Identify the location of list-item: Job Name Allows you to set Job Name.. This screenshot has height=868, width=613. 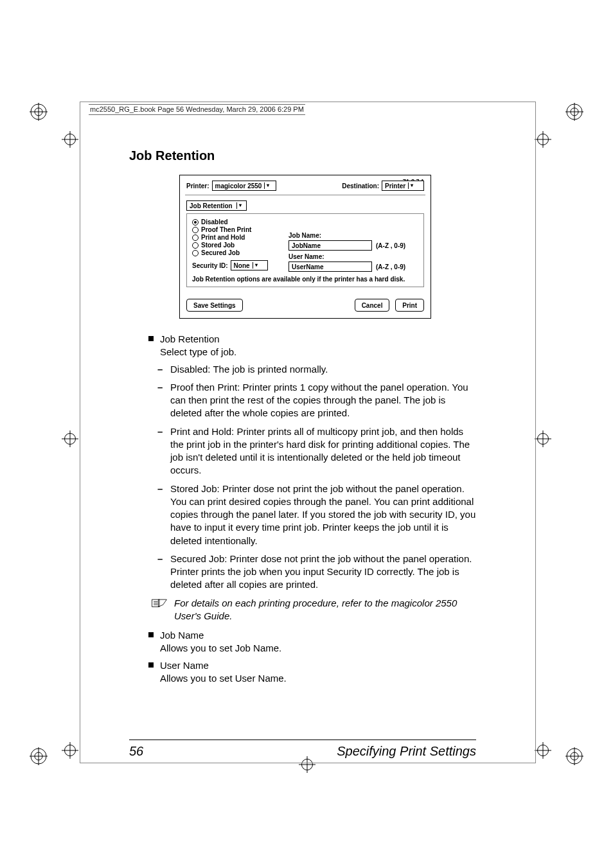
(312, 642).